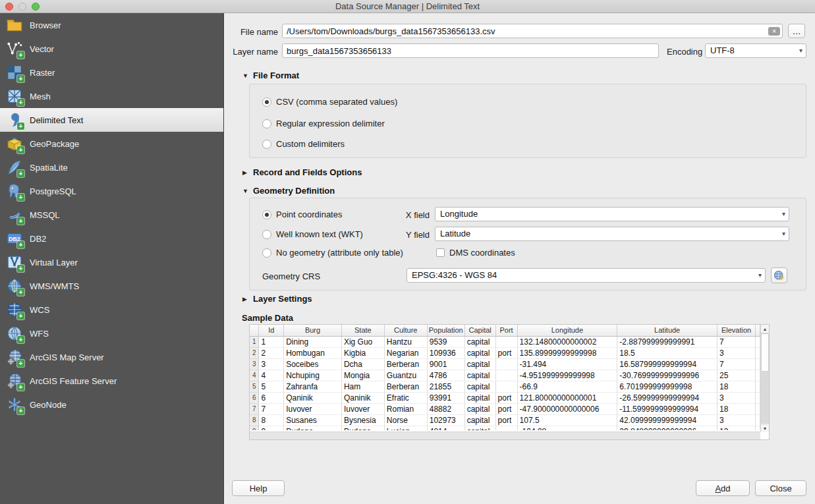 The height and width of the screenshot is (504, 815). I want to click on layer-name-label: Layer name, so click(251, 51).